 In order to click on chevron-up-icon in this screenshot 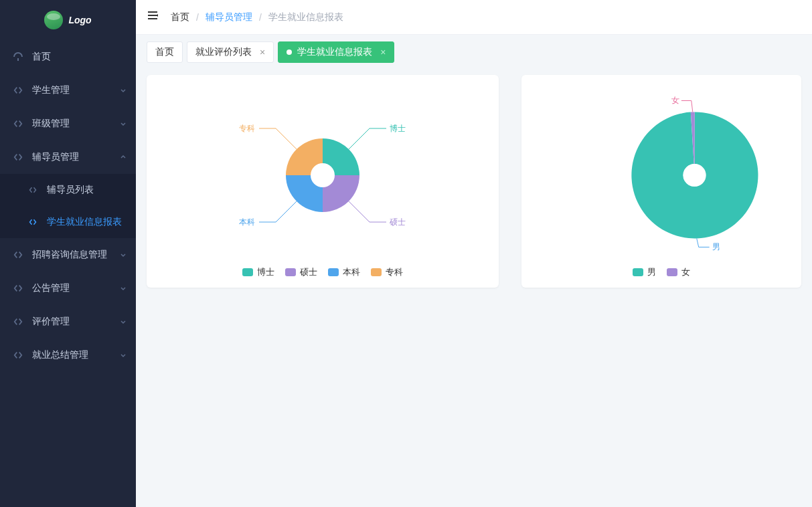, I will do `click(123, 157)`.